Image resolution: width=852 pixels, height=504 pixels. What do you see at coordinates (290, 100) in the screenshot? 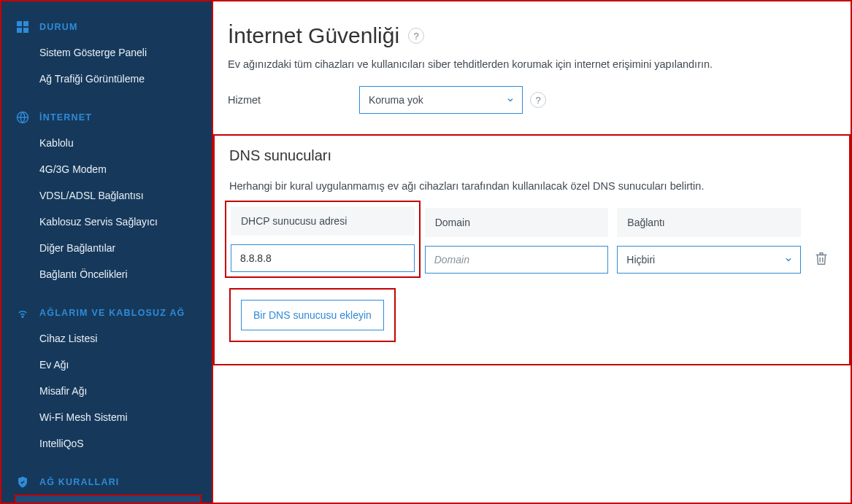
I see `service-label: Hizmet` at bounding box center [290, 100].